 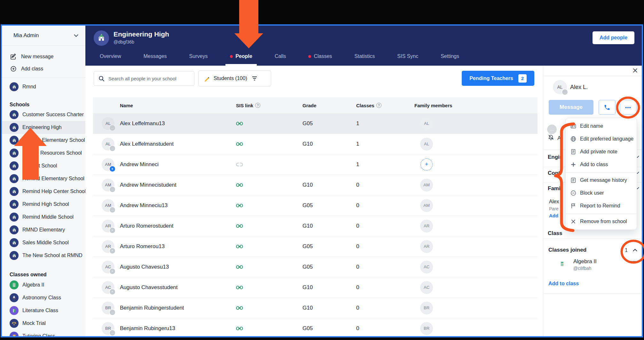 What do you see at coordinates (552, 129) in the screenshot?
I see `panel-more-fragment: …` at bounding box center [552, 129].